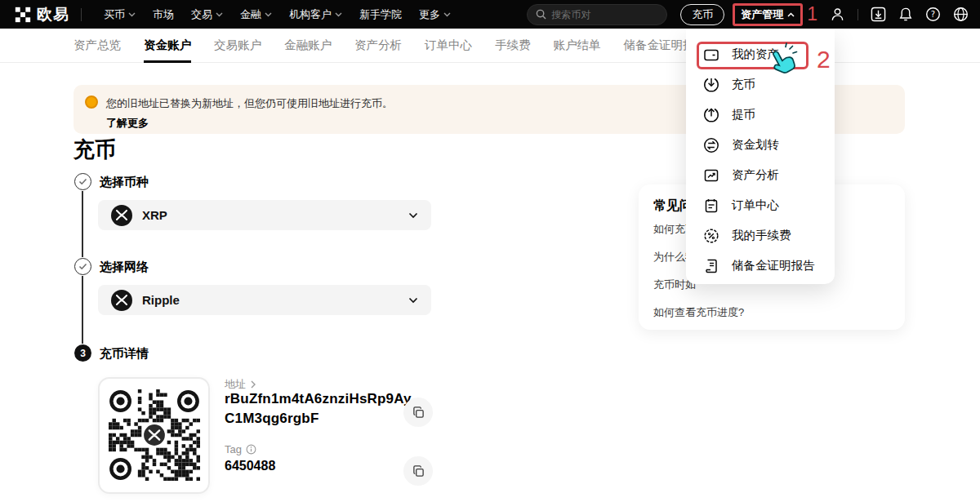  I want to click on user-icon, so click(838, 15).